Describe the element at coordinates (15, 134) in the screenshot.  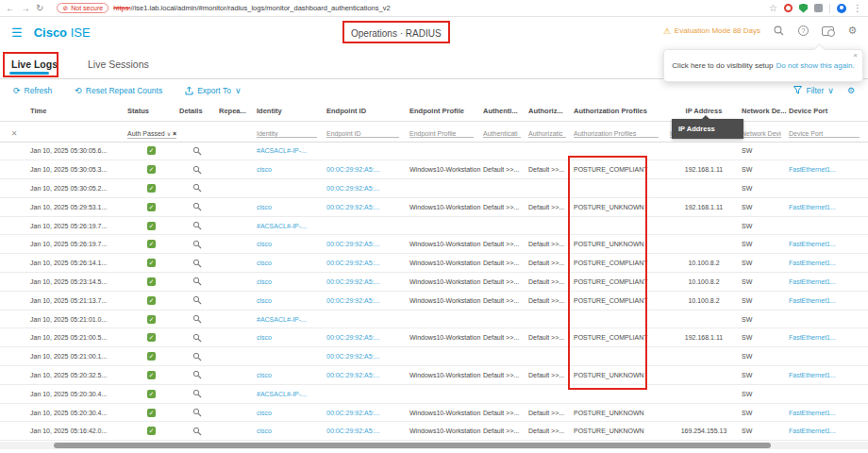
I see `clear-filters-icon: ✕` at that location.